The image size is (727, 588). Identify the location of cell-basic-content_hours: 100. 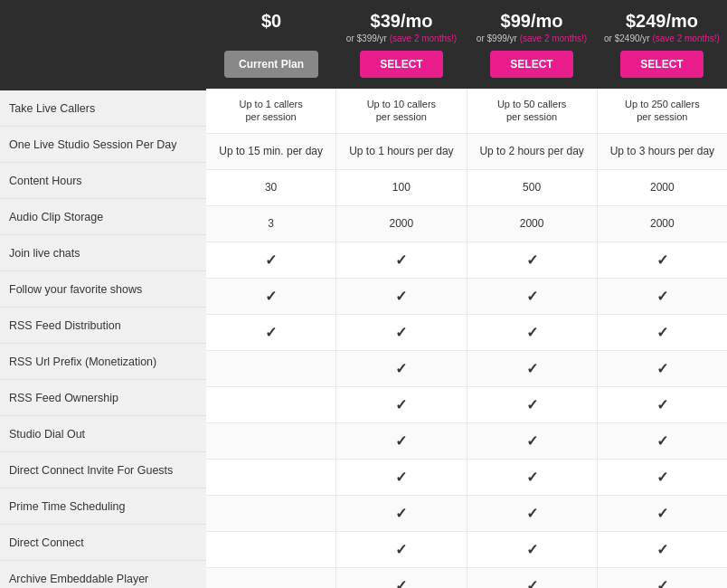
(401, 188).